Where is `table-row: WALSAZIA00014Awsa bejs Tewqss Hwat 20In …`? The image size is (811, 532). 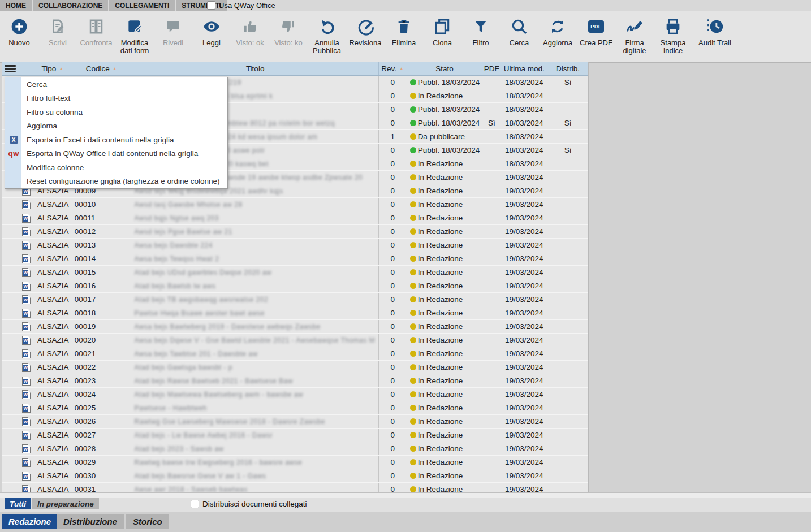
table-row: WALSAZIA00014Awsa bejs Tewqss Hwat 20In … is located at coordinates (295, 259).